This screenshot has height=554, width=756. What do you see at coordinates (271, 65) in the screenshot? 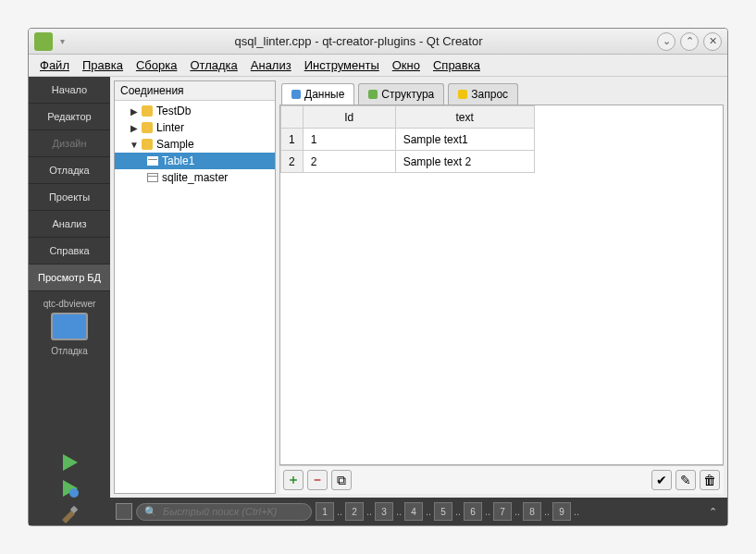
I see `menu-analyze: Анализ` at bounding box center [271, 65].